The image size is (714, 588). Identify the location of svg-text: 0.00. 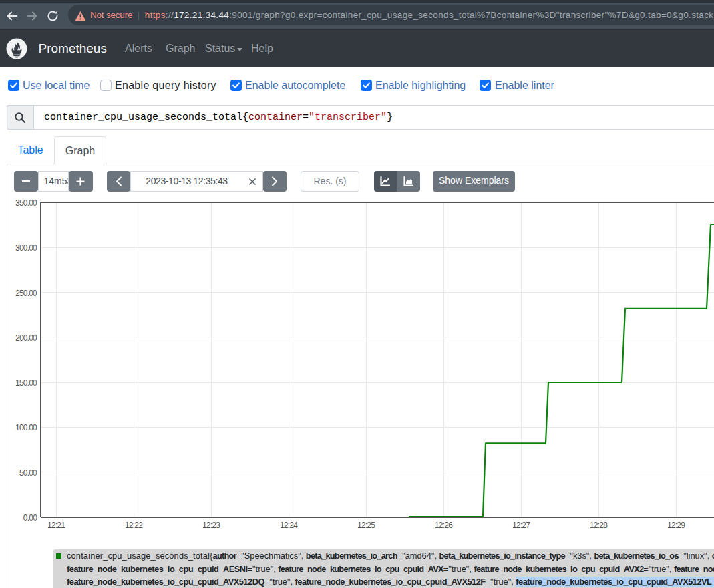
(31, 518).